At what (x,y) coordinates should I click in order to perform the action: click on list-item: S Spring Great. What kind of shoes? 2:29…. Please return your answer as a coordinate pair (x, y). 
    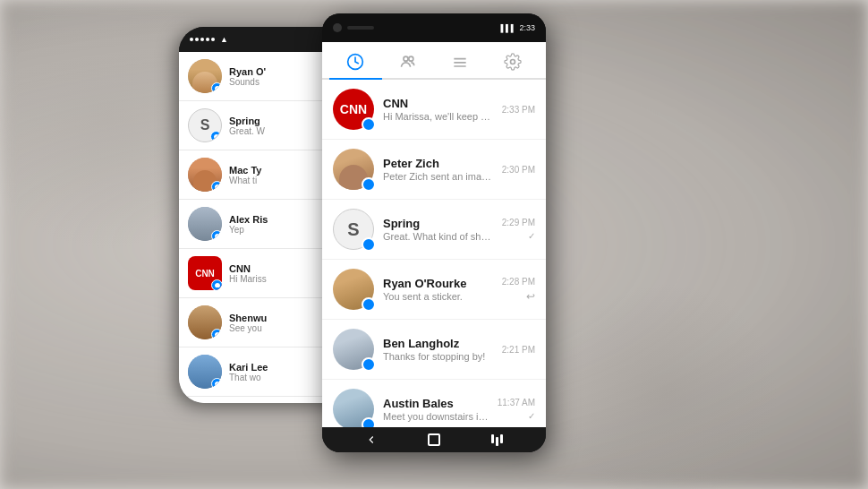
    Looking at the image, I should click on (434, 229).